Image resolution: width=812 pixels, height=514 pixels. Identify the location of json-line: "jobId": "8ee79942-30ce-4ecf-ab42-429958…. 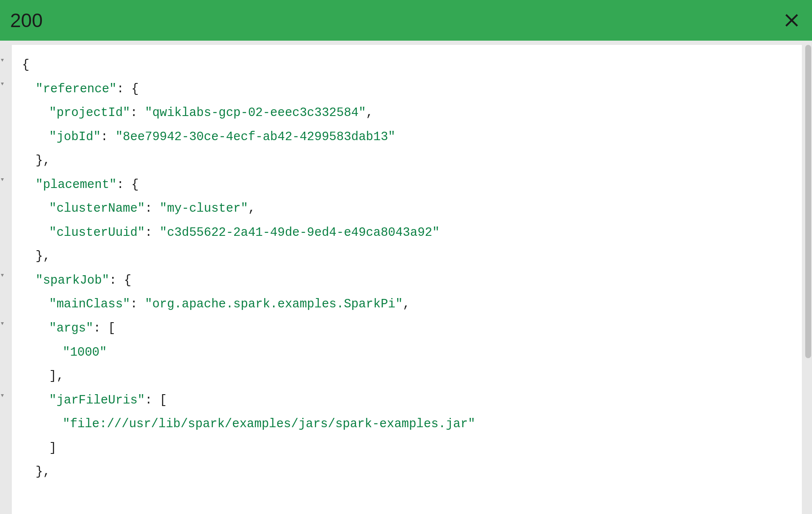
(408, 137).